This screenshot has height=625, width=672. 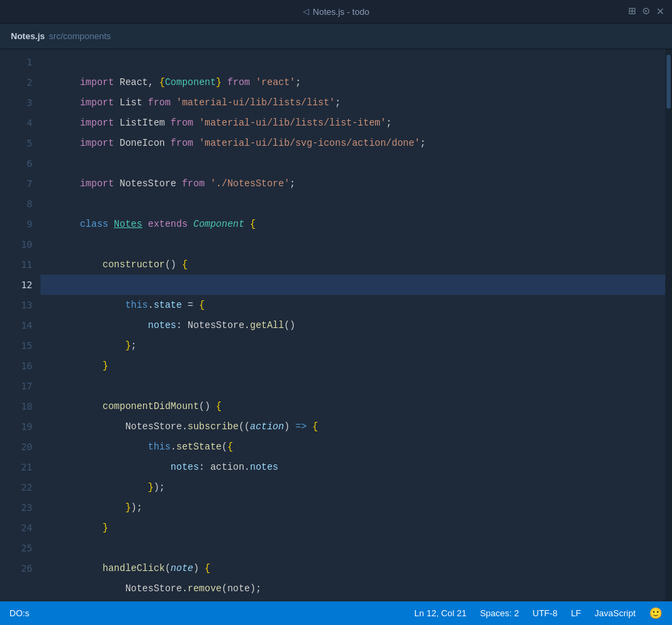 What do you see at coordinates (341, 12) in the screenshot?
I see `title-text: Notes.js - todo` at bounding box center [341, 12].